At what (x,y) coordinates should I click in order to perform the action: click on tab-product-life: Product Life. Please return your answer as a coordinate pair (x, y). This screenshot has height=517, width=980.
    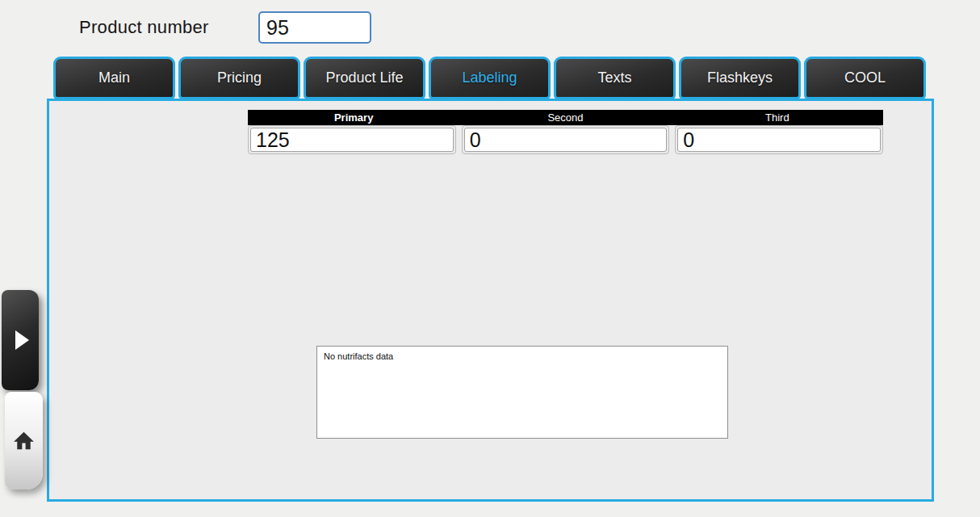
    Looking at the image, I should click on (365, 78).